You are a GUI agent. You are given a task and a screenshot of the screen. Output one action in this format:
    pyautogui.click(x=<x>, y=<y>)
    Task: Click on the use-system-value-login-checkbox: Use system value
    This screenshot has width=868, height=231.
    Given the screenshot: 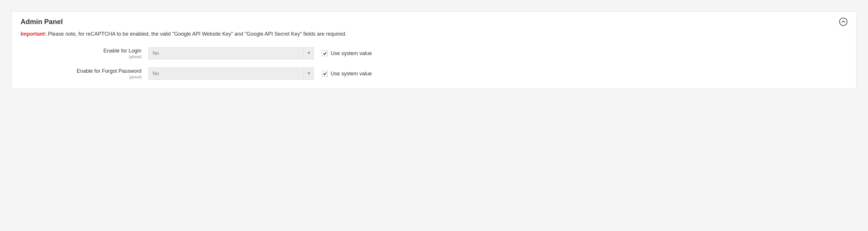 What is the action you would take?
    pyautogui.click(x=347, y=53)
    